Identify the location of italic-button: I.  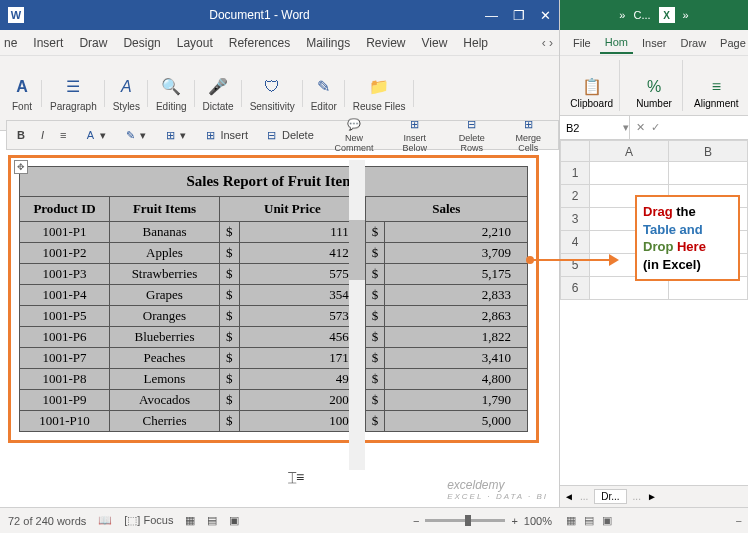
(42, 135).